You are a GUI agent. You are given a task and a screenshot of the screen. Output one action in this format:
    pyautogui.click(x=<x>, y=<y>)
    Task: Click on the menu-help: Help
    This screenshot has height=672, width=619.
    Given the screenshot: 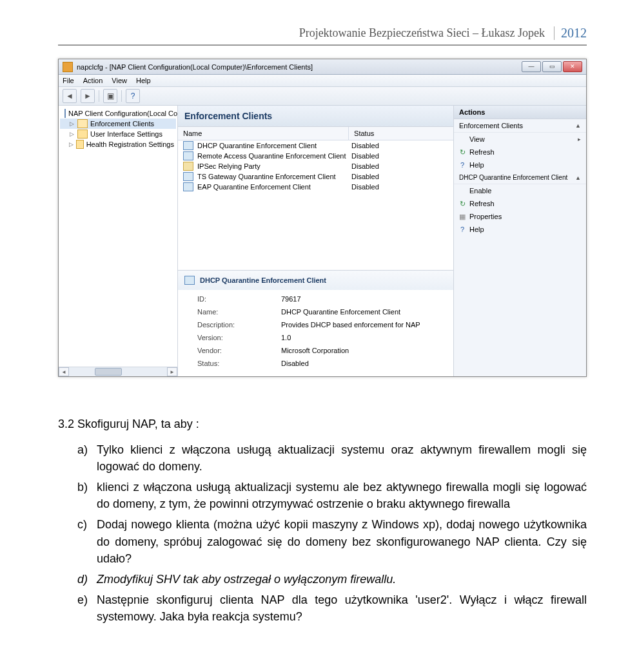 What is the action you would take?
    pyautogui.click(x=143, y=81)
    